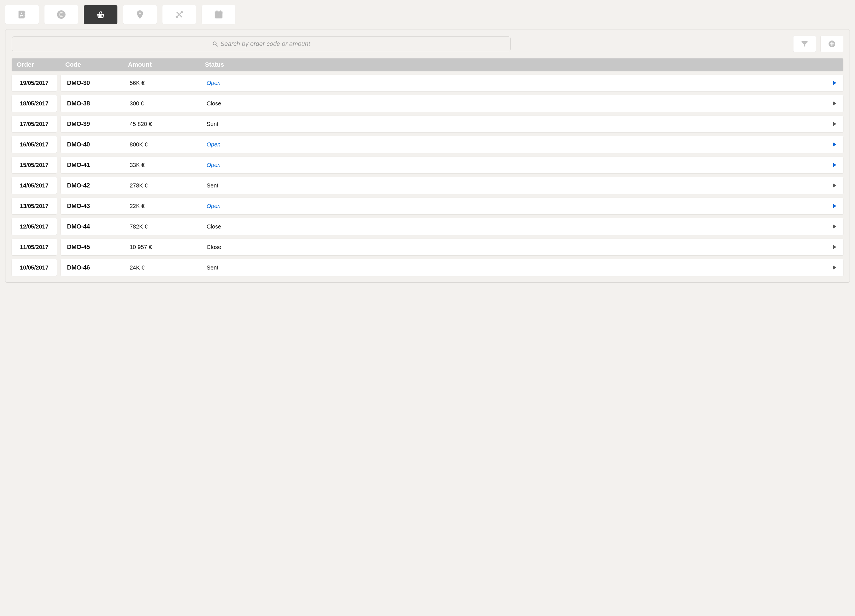  Describe the element at coordinates (22, 14) in the screenshot. I see `contact-icon` at that location.